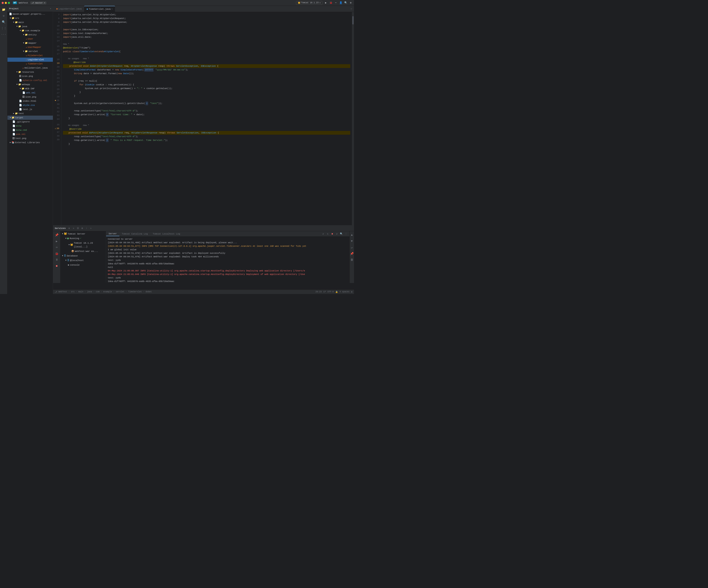  I want to click on log-restart-icon: ↺, so click(323, 234).